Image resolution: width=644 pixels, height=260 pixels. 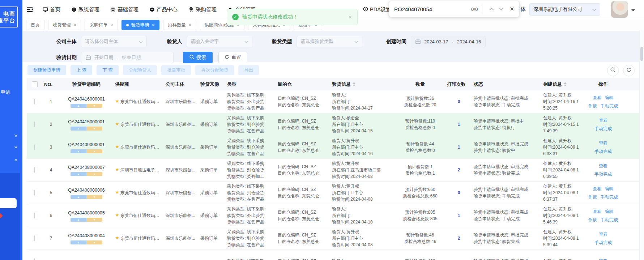 I want to click on inspection-code: QA240409000001, so click(x=86, y=145).